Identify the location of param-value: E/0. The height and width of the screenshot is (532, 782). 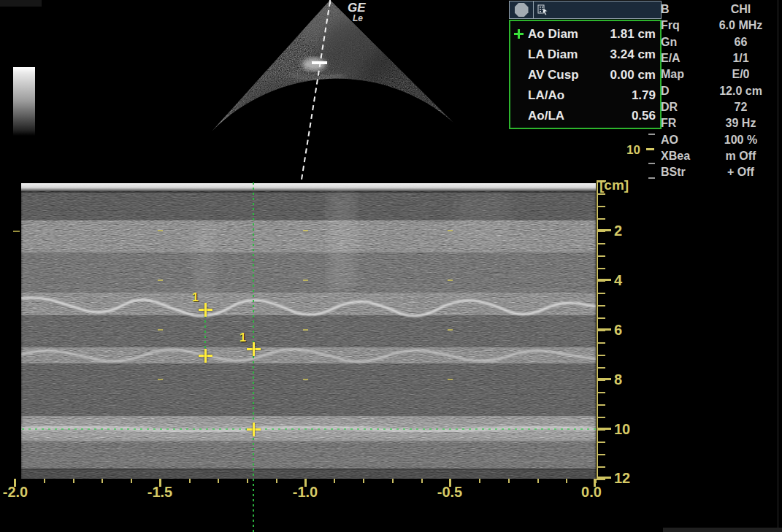
(740, 74).